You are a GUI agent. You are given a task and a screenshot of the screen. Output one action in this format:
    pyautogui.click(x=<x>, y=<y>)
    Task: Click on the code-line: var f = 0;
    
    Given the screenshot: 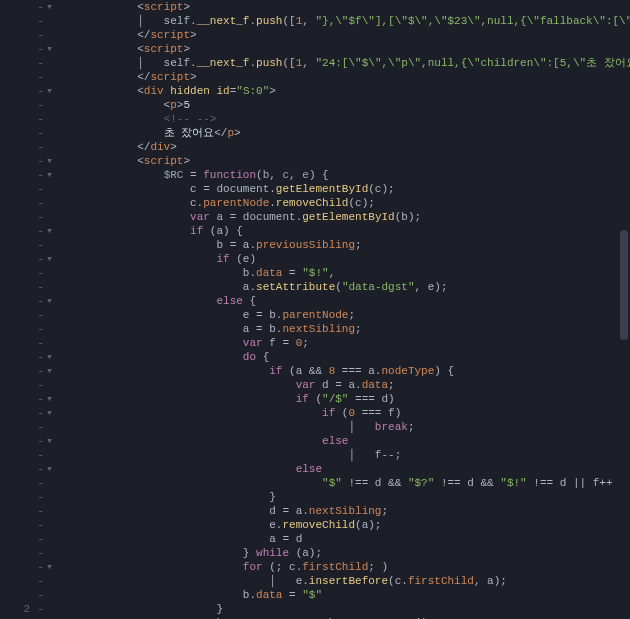 What is the action you would take?
    pyautogui.click(x=344, y=343)
    